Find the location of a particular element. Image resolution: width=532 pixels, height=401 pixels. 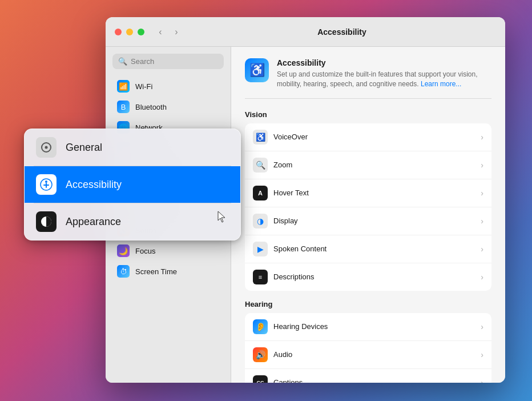

popup-general-label: General is located at coordinates (84, 147).